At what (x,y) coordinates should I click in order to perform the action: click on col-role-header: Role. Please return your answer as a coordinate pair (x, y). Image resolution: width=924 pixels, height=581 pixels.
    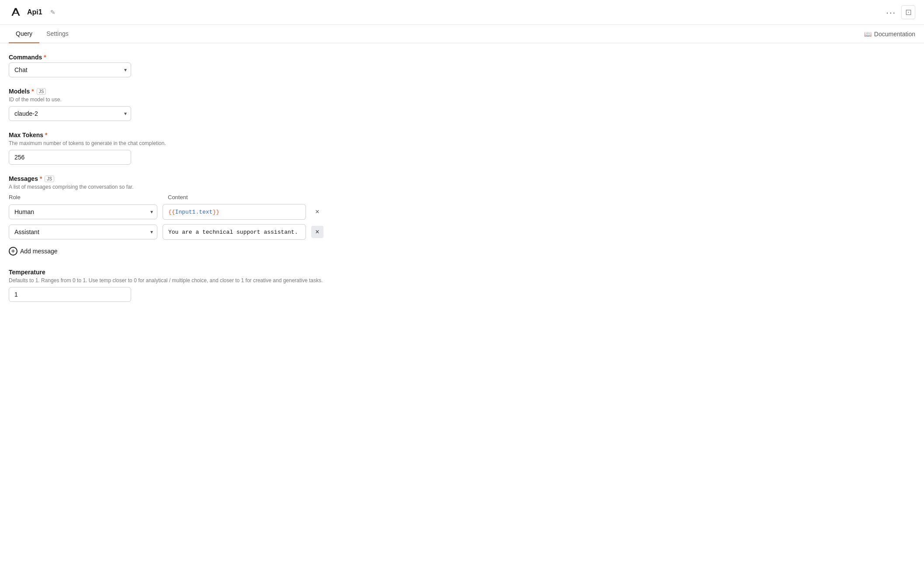
    Looking at the image, I should click on (83, 197).